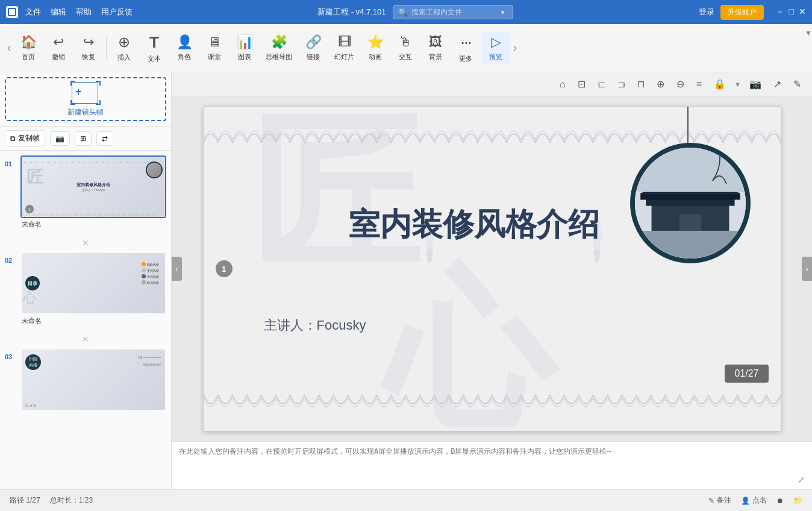  I want to click on toolbar-insert: ⊕ 插入, so click(124, 48).